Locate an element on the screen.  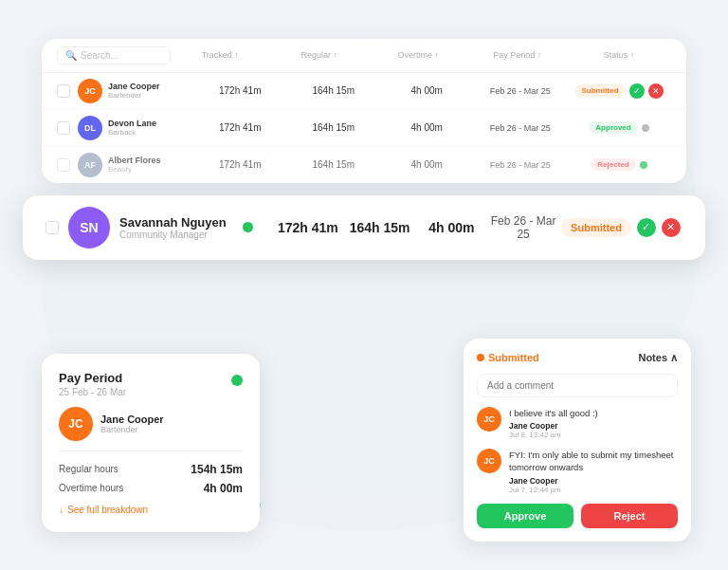
pay-period-person-role: Bartender is located at coordinates (133, 430).